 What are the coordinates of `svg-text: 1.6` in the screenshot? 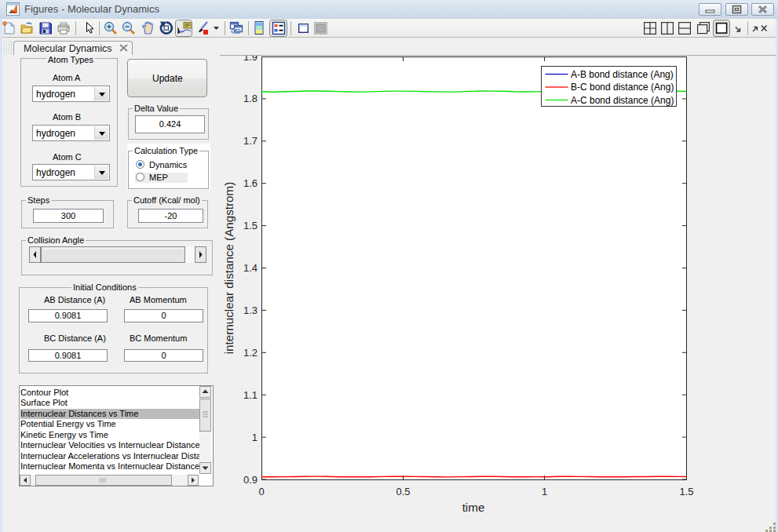 It's located at (250, 184).